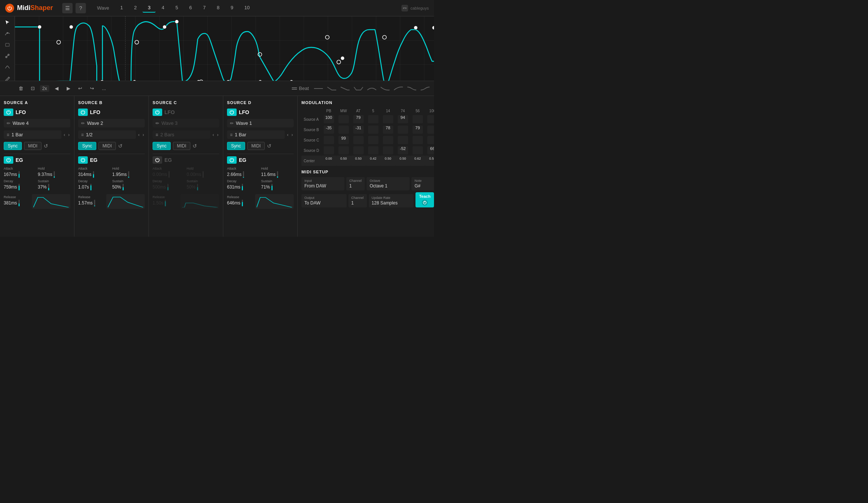 This screenshot has width=868, height=503. What do you see at coordinates (217, 56) in the screenshot?
I see `wave-editor: 🗑 ⊡ 2x ◀ ▶ ↩ ↪ ... Beat` at bounding box center [217, 56].